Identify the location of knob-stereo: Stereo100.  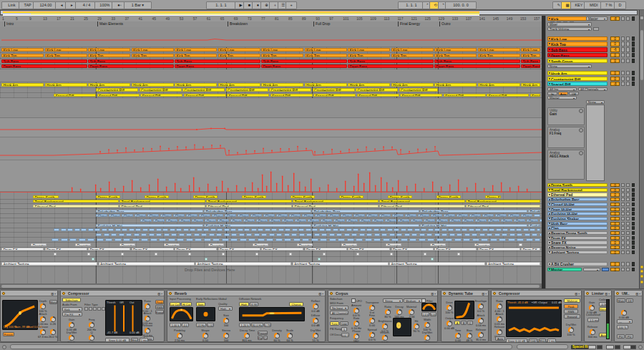
(226, 336).